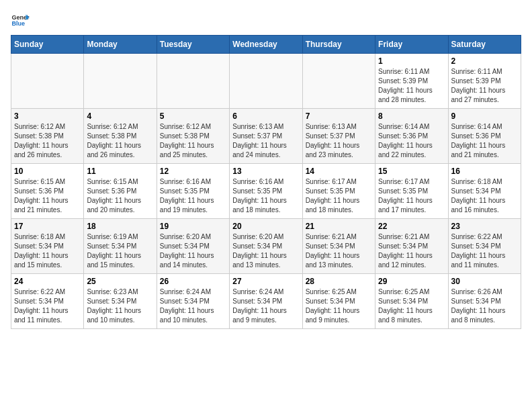 The image size is (532, 411). I want to click on day-number: 1, so click(411, 61).